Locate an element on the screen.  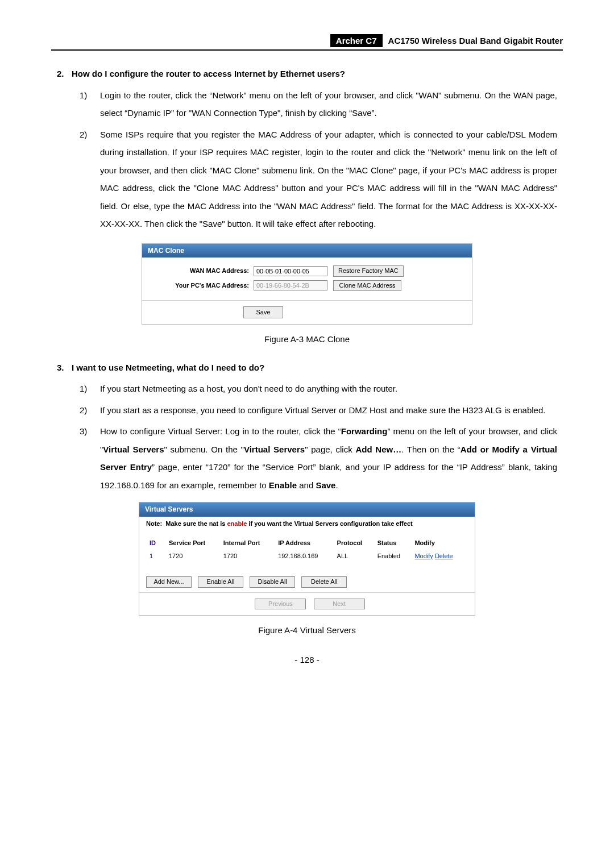
cell-service-port: 1720 is located at coordinates (193, 556).